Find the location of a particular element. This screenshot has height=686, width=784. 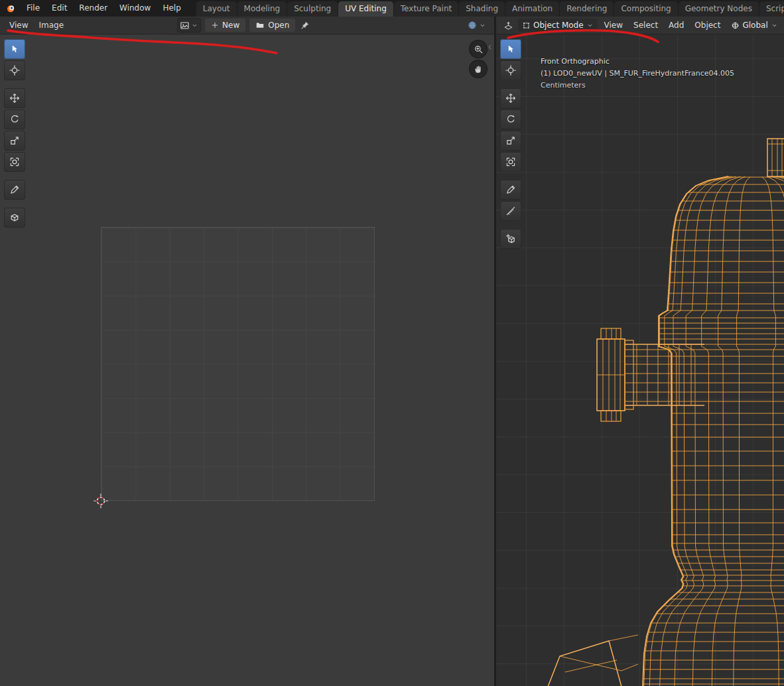

pan-hand-icon is located at coordinates (479, 69).